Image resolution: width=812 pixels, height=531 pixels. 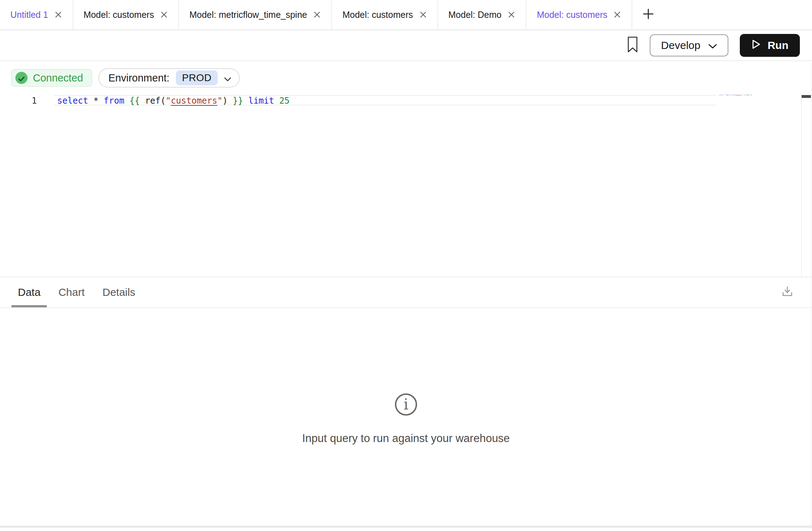 I want to click on toolbar: Develop Run, so click(x=406, y=46).